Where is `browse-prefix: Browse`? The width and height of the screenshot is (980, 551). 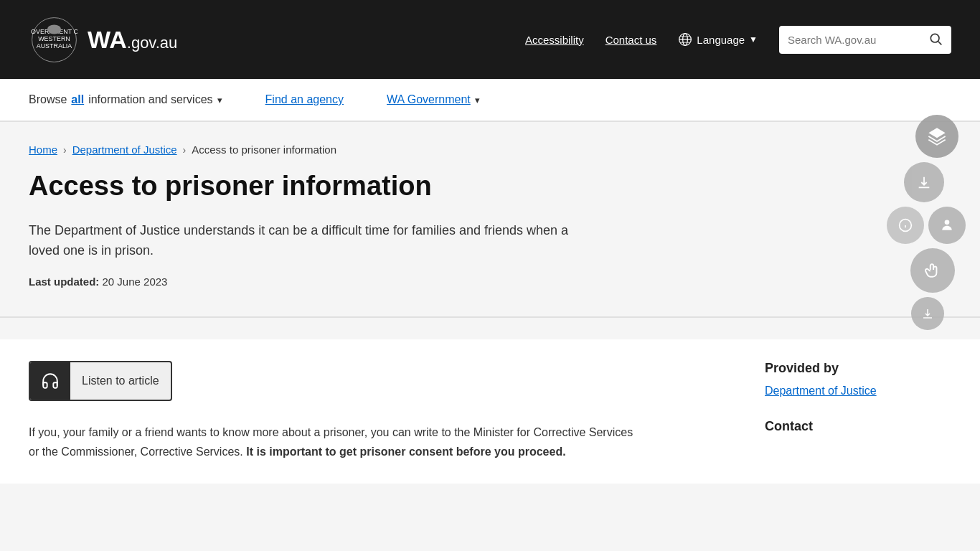 browse-prefix: Browse is located at coordinates (47, 100).